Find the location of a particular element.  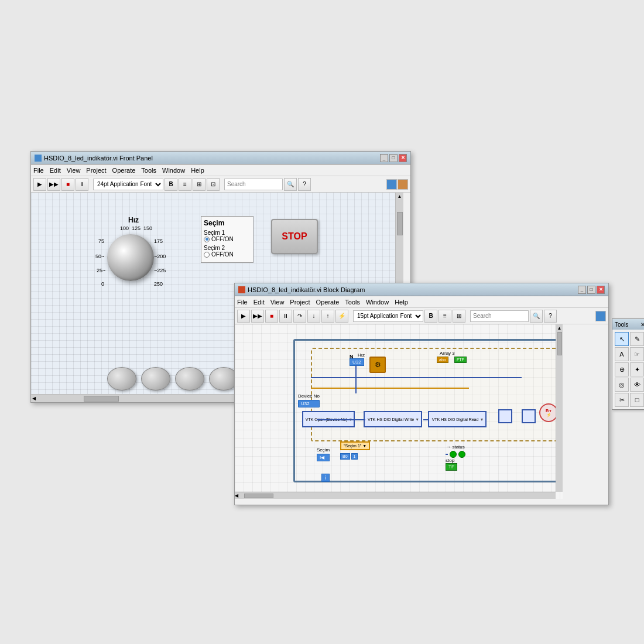

tool-box: □ is located at coordinates (637, 400).